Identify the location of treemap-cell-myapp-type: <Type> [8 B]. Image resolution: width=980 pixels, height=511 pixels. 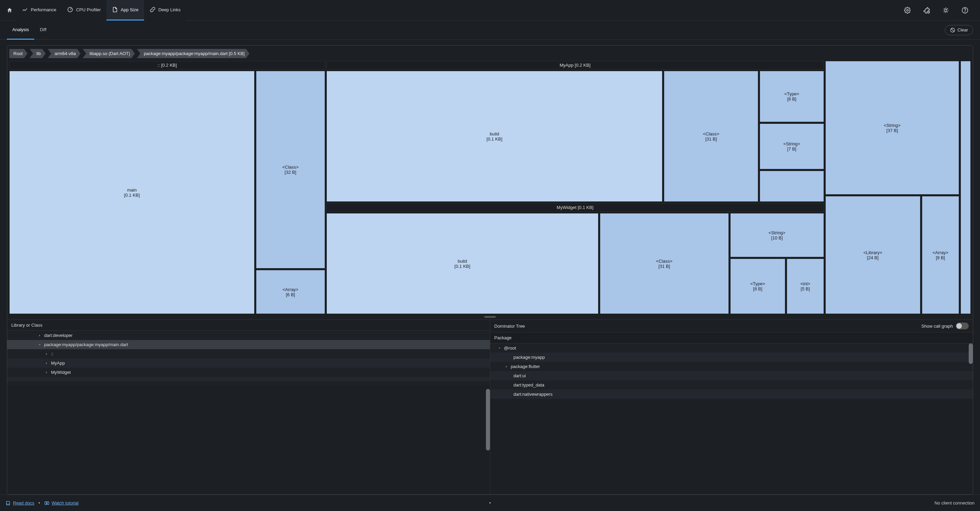
(792, 97).